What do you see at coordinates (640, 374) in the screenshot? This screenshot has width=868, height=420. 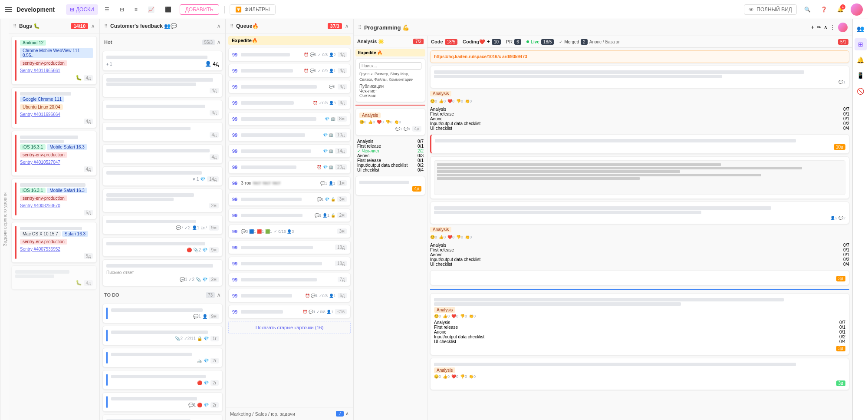 I see `code-card-6: Analysis 😊0 👍0 ❤️0 👎0 👏0 3д` at bounding box center [640, 374].